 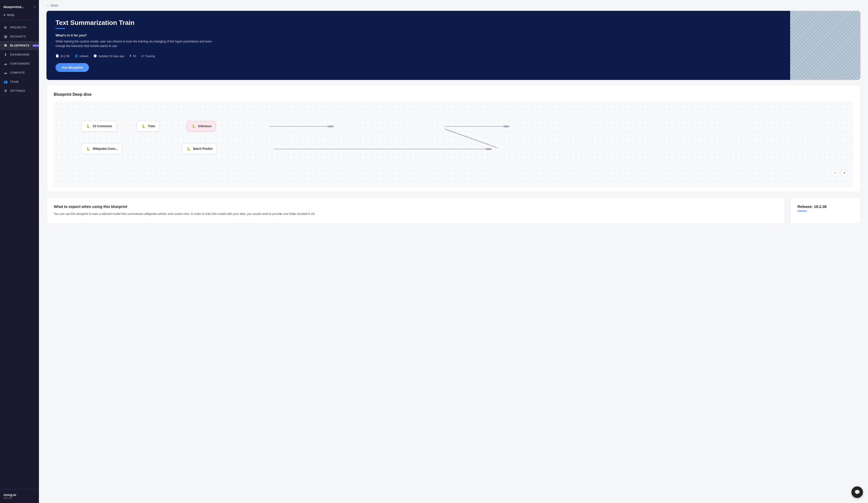 What do you see at coordinates (416, 214) in the screenshot?
I see `expect-description: You can use this blueprint to train a ta…` at bounding box center [416, 214].